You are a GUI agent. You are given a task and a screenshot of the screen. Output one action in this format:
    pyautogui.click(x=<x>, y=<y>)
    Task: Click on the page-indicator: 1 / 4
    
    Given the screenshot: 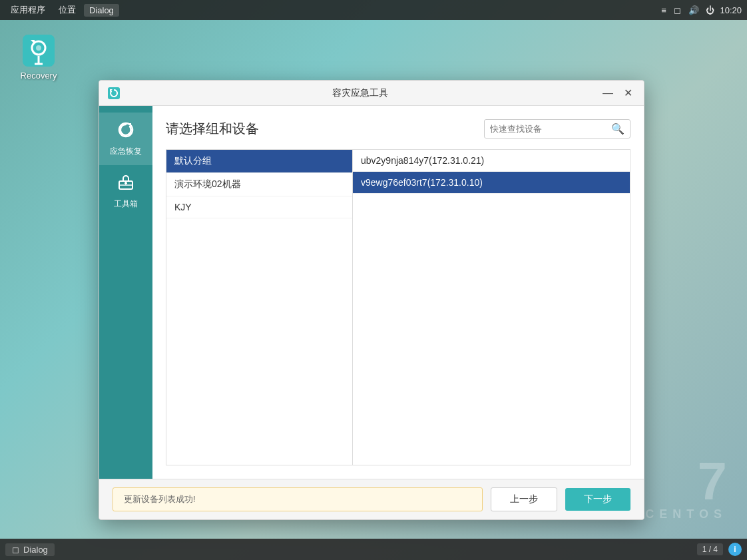 What is the action you would take?
    pyautogui.click(x=710, y=549)
    